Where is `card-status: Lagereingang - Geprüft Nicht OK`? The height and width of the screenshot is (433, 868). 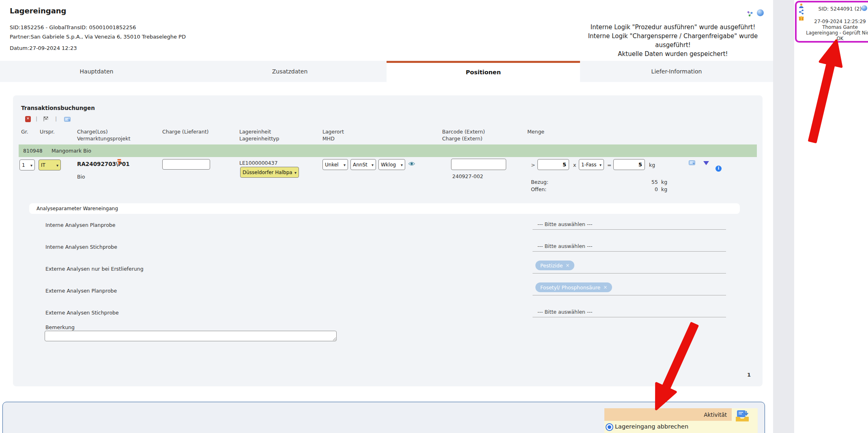 card-status: Lagereingang - Geprüft Nicht OK is located at coordinates (836, 36).